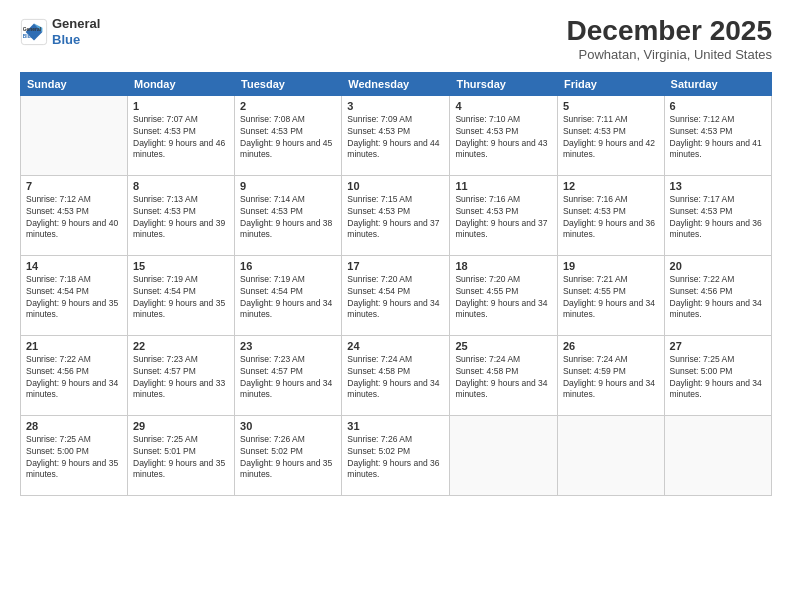  I want to click on calendar-cell: 9Sunrise: 7:14 AMSunset: 4:53 PMDaylight…, so click(288, 215).